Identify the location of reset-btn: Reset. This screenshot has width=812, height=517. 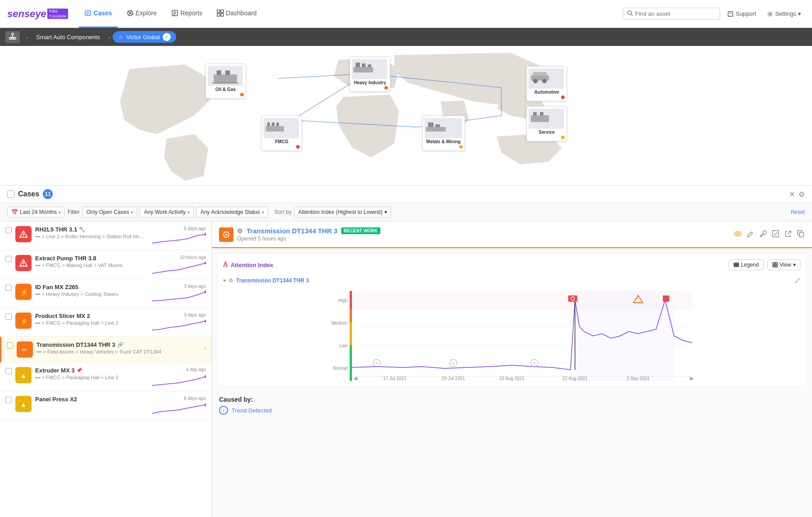
(798, 212).